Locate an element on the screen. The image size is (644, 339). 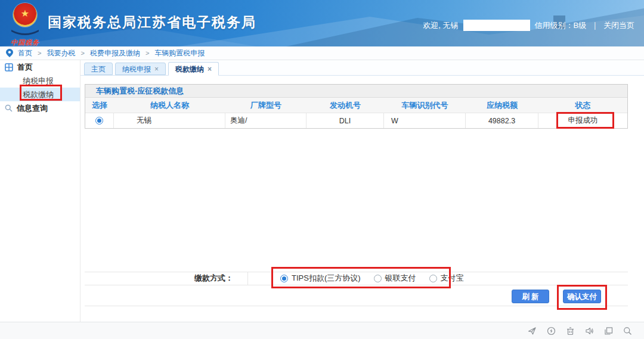
radio-tips-selected is located at coordinates (284, 279).